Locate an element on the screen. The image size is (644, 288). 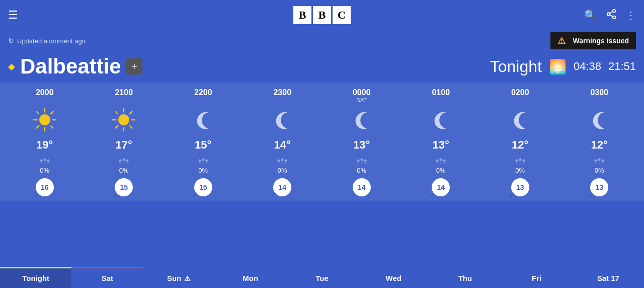
sunrise-icon: 🌅 is located at coordinates (557, 66).